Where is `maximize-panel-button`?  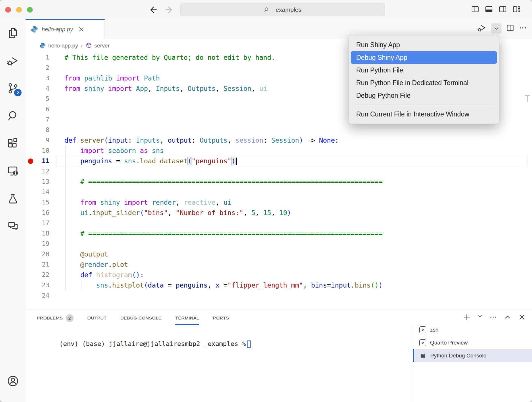 maximize-panel-button is located at coordinates (508, 317).